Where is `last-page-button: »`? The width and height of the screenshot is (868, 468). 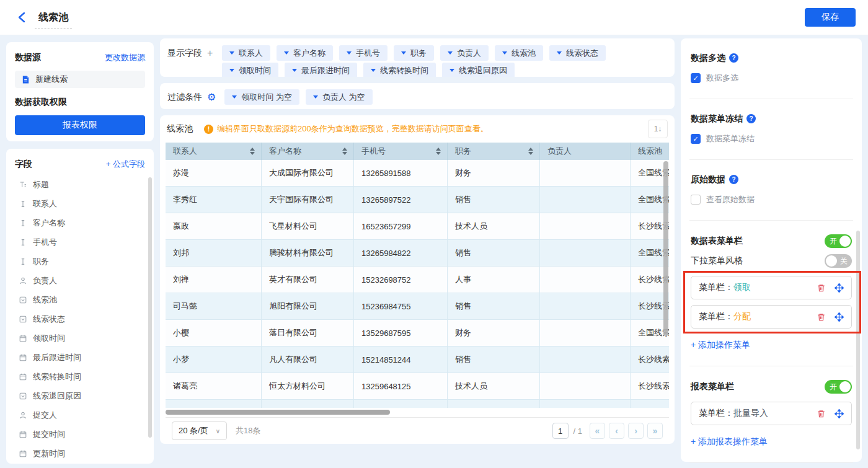 last-page-button: » is located at coordinates (655, 431).